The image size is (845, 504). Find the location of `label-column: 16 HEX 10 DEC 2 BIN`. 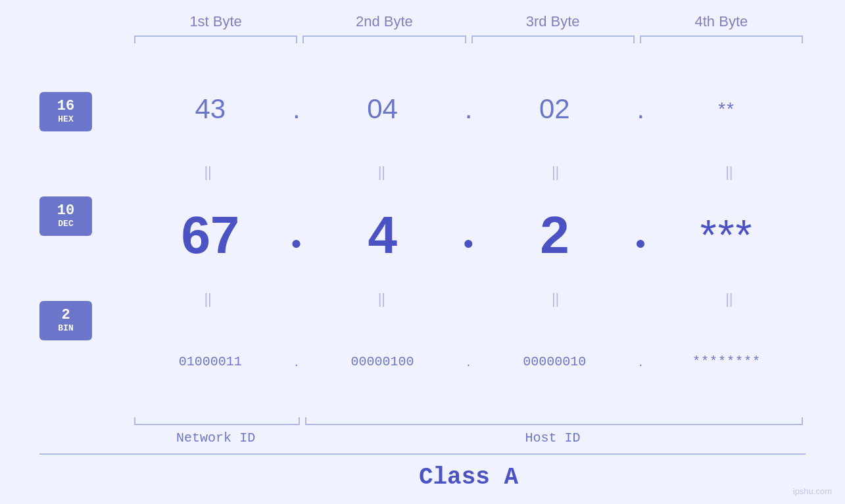

label-column: 16 HEX 10 DEC 2 BIN is located at coordinates (85, 235).